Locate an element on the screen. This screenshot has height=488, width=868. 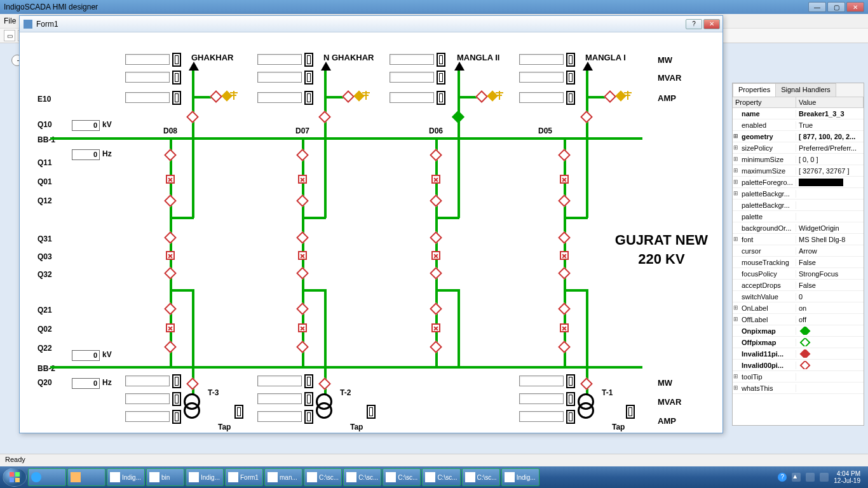
tray-volume-icon is located at coordinates (824, 477).